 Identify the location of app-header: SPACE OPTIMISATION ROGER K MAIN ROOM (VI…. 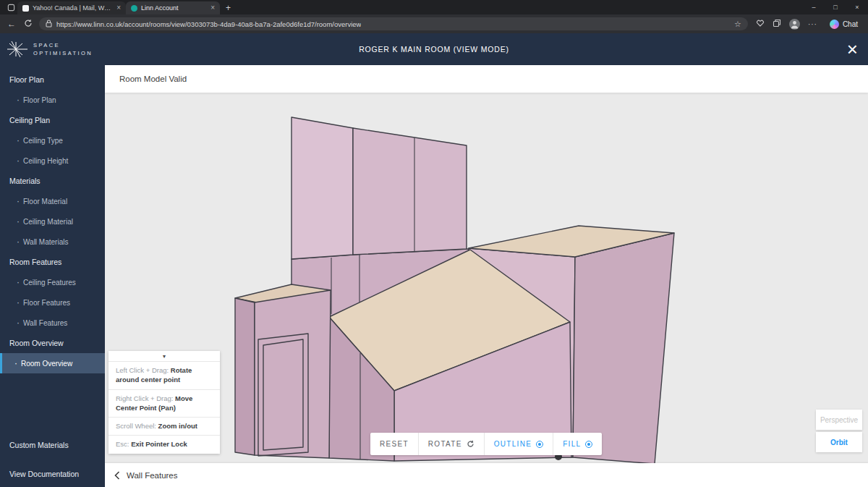
(434, 49).